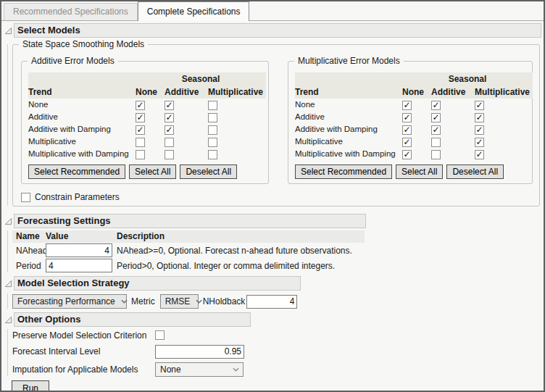 The height and width of the screenshot is (392, 545). Describe the element at coordinates (141, 142) in the screenshot. I see `multiplicative-none-checkbox` at that location.